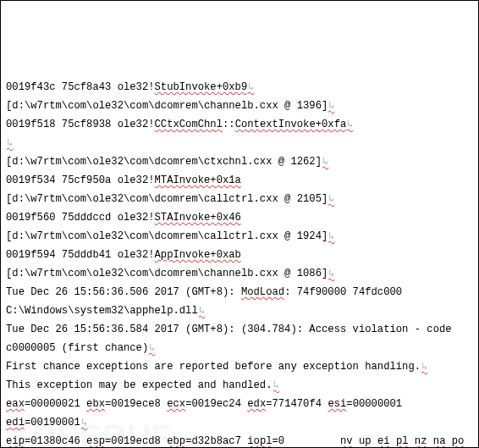  Describe the element at coordinates (240, 367) in the screenshot. I see `log-line: First chance exceptions are reported bef…` at that location.